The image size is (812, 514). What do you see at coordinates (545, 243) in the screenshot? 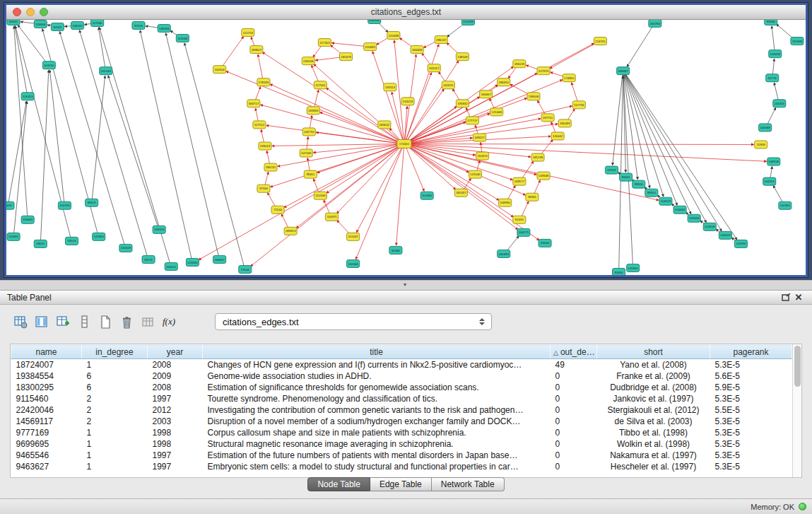
I see `graph-node: 93546` at bounding box center [545, 243].